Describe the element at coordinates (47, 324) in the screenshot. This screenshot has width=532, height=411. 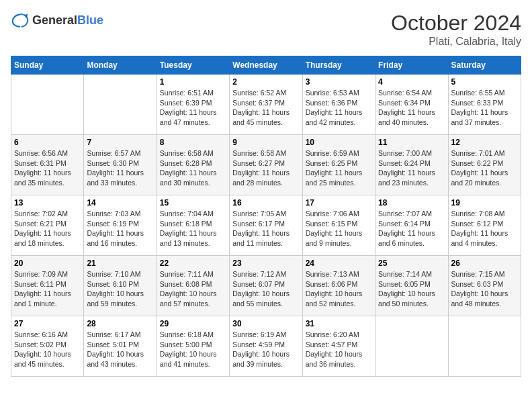
I see `day-number: 27` at that location.